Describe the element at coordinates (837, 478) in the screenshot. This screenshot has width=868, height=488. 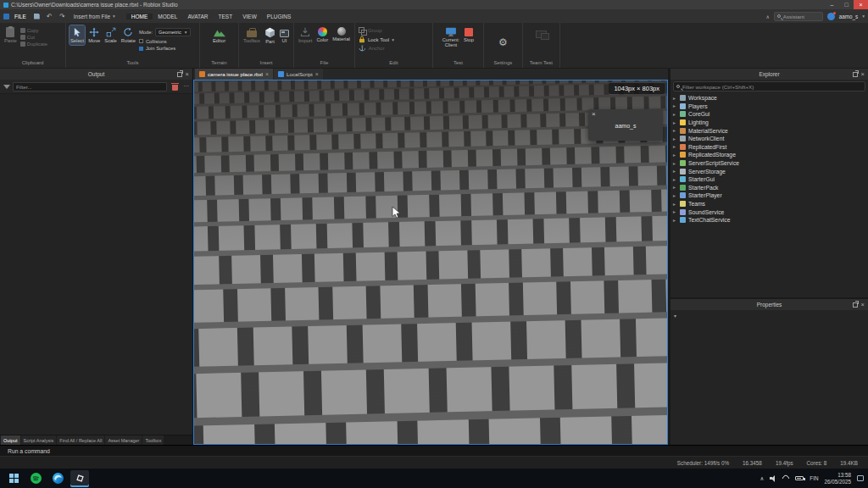
I see `clock: 13:58 26/05/2025` at that location.